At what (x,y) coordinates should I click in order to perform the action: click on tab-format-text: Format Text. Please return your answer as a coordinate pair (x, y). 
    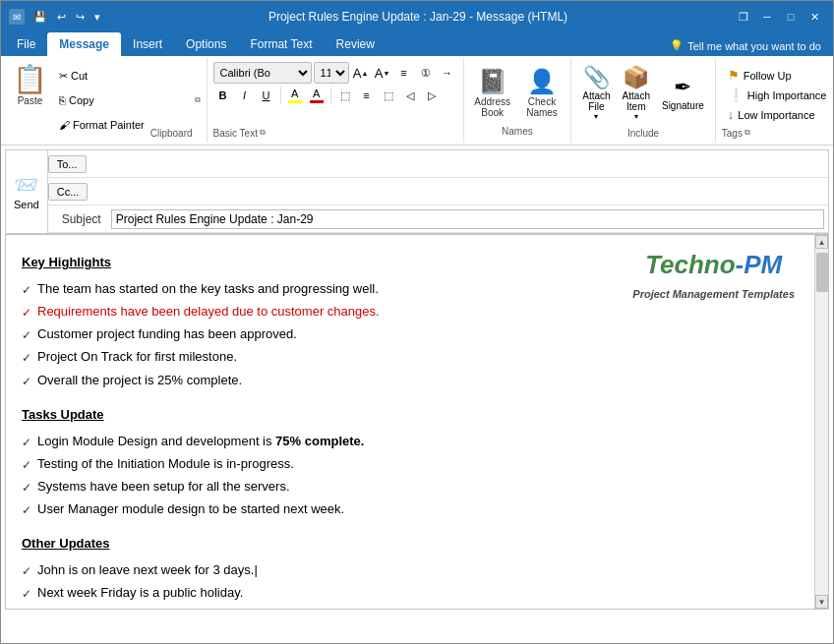
    Looking at the image, I should click on (281, 44).